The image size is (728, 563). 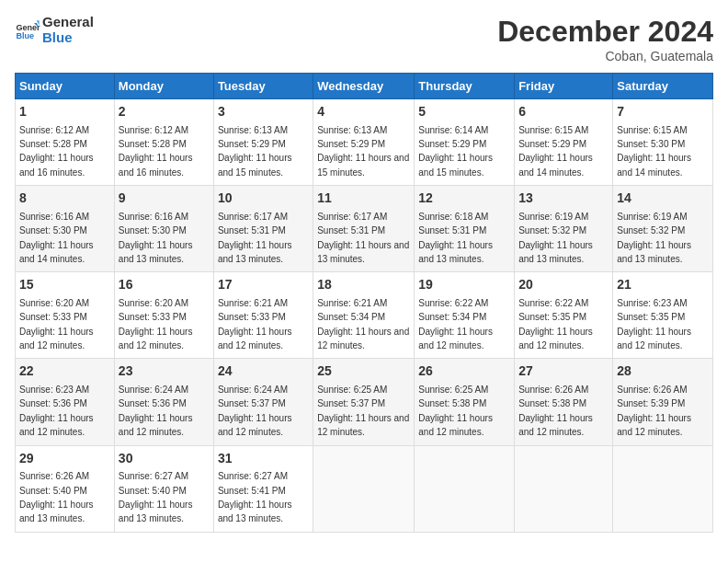 What do you see at coordinates (65, 229) in the screenshot?
I see `calendar-cell: 8Sunrise: 6:16 AMSunset: 5:30 PMDaylight…` at bounding box center [65, 229].